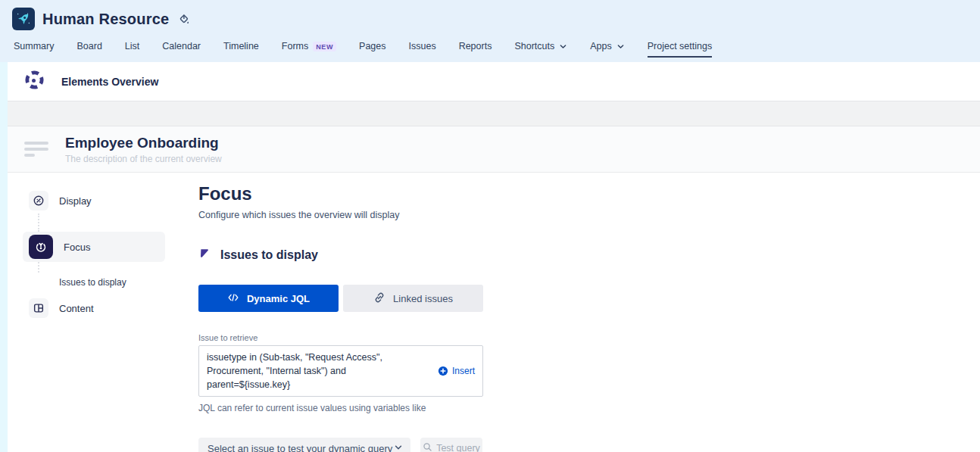  Describe the element at coordinates (324, 47) in the screenshot. I see `new-badge: NEW` at that location.